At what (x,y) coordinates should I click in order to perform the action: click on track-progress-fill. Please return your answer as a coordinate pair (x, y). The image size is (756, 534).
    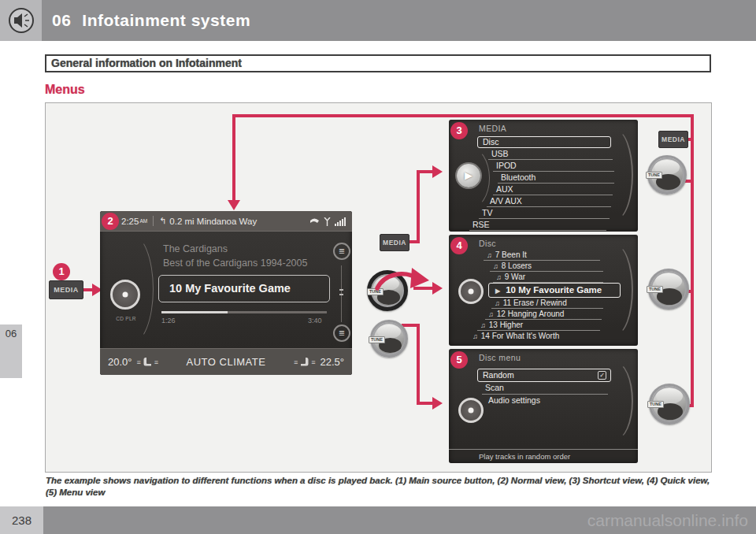
    Looking at the image, I should click on (195, 312).